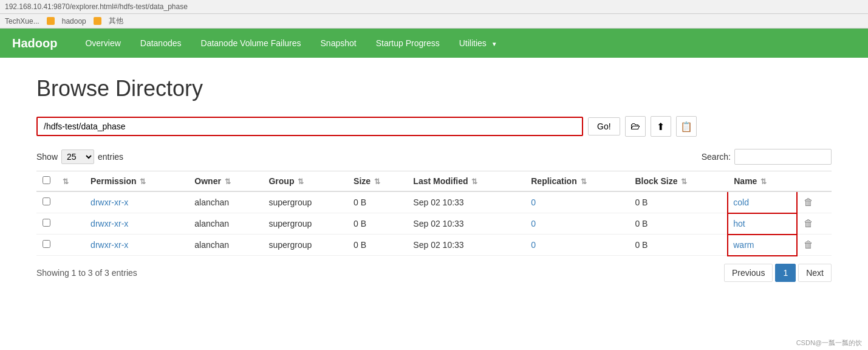 The height and width of the screenshot is (350, 868). I want to click on next-button: Next, so click(815, 273).